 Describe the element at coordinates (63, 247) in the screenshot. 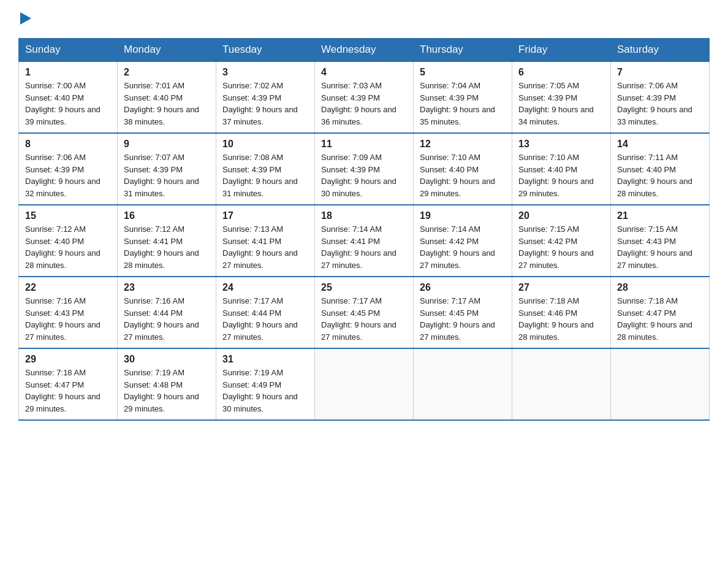

I see `day-info: Sunrise: 7:12 AMSunset: 4:40 PMDaylight:…` at that location.